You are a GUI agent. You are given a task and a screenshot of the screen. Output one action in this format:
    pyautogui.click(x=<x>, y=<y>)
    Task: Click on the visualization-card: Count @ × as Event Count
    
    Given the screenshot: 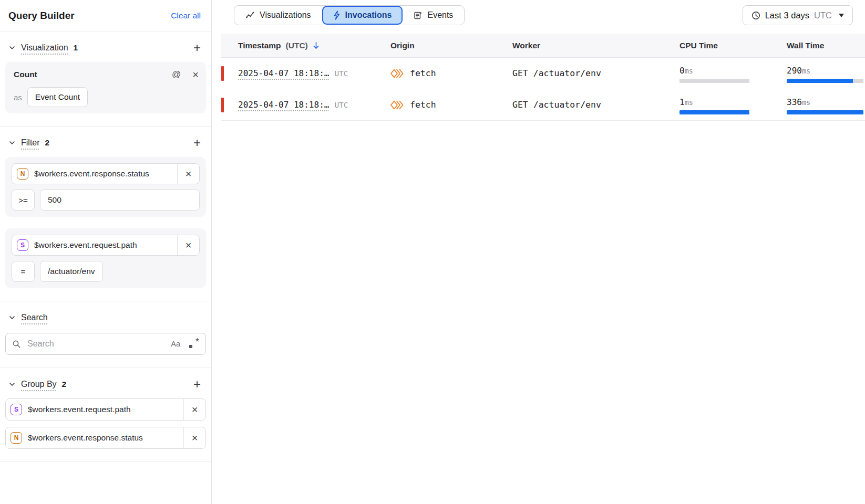 What is the action you would take?
    pyautogui.click(x=106, y=88)
    